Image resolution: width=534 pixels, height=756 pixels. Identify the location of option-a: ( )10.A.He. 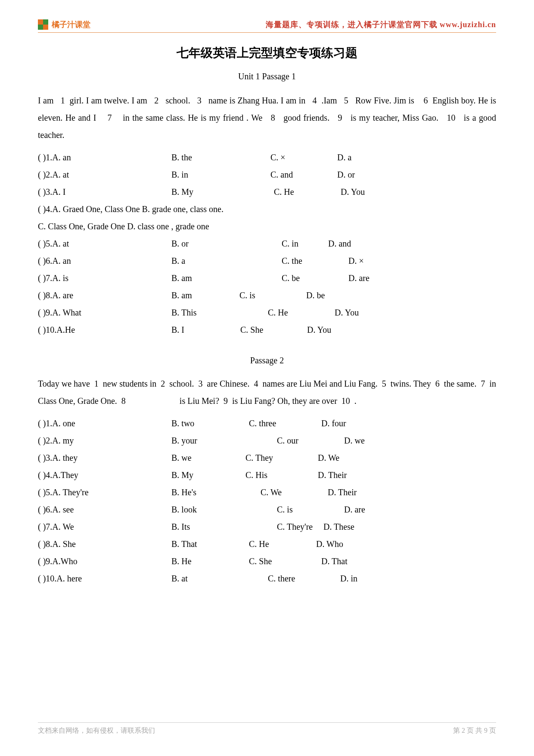
(105, 330).